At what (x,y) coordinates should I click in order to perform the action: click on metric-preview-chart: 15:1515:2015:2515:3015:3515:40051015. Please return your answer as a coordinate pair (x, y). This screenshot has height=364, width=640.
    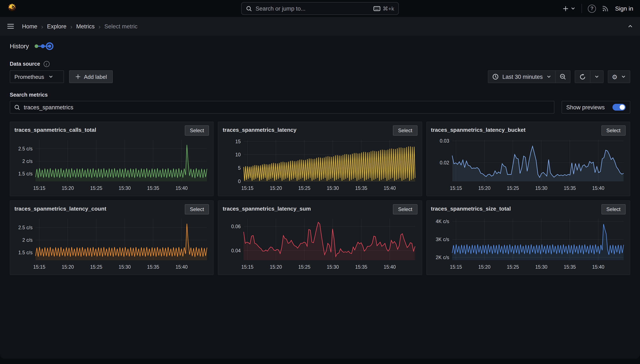
    Looking at the image, I should click on (320, 164).